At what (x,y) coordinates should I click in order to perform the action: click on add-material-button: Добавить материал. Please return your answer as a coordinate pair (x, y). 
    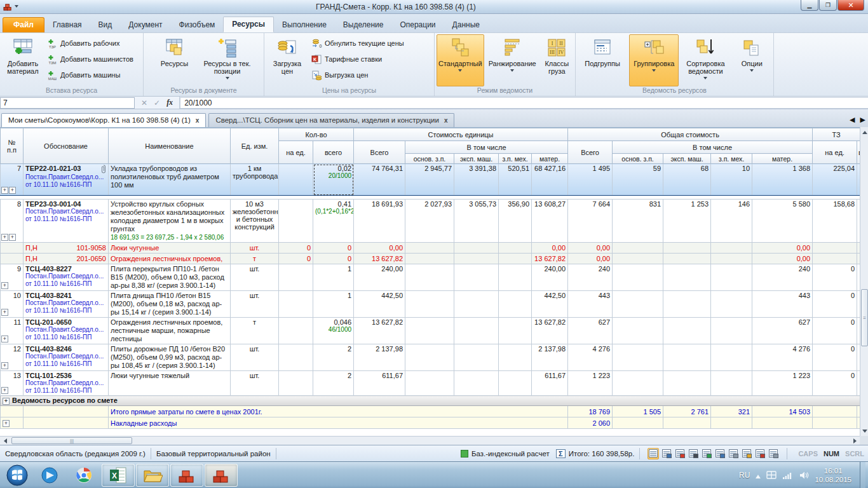
    Looking at the image, I should click on (23, 60).